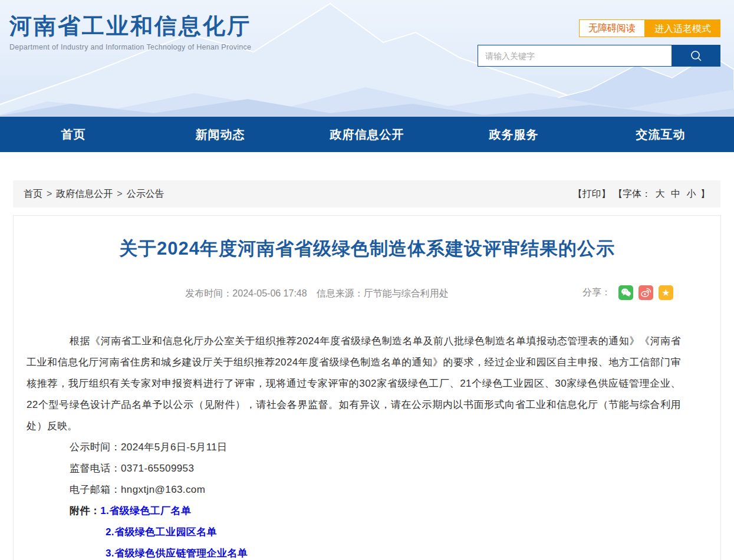 The image size is (734, 560). What do you see at coordinates (597, 292) in the screenshot?
I see `share-label: 分享：` at bounding box center [597, 292].